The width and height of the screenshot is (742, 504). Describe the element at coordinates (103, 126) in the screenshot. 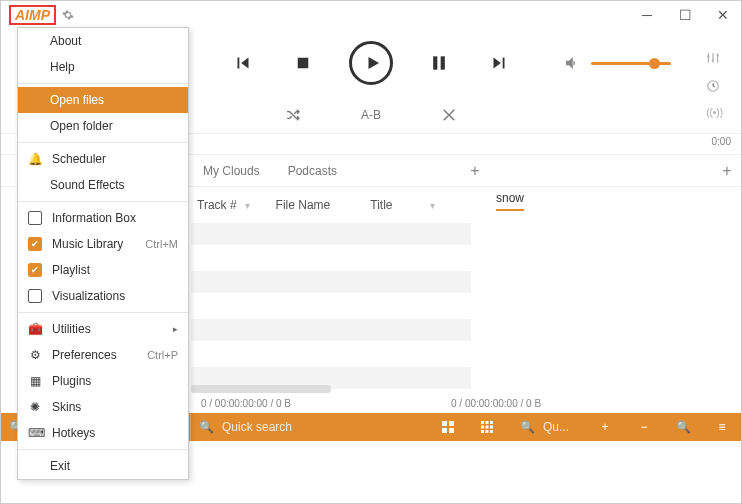

I see `menu-open-folder: Open folder` at that location.